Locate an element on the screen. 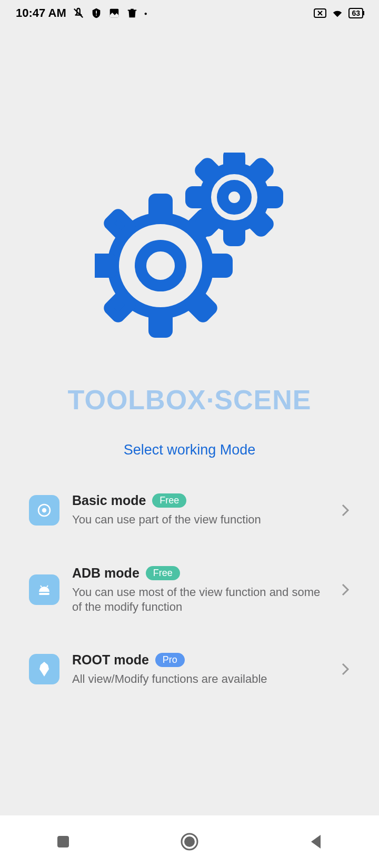 This screenshot has width=379, height=868. wifi-icon is located at coordinates (337, 13).